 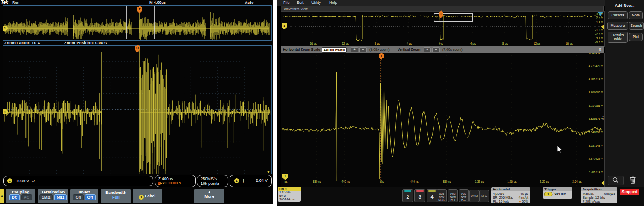 What do you see at coordinates (599, 42) in the screenshot?
I see `axis-label: -5.2 V` at bounding box center [599, 42].